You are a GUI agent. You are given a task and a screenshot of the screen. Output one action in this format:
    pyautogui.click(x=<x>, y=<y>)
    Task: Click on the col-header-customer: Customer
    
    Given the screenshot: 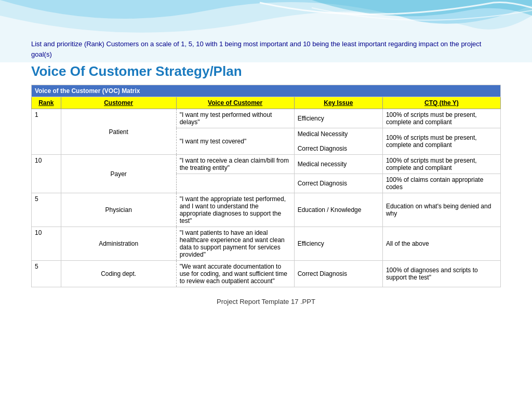 What is the action you would take?
    pyautogui.click(x=118, y=103)
    